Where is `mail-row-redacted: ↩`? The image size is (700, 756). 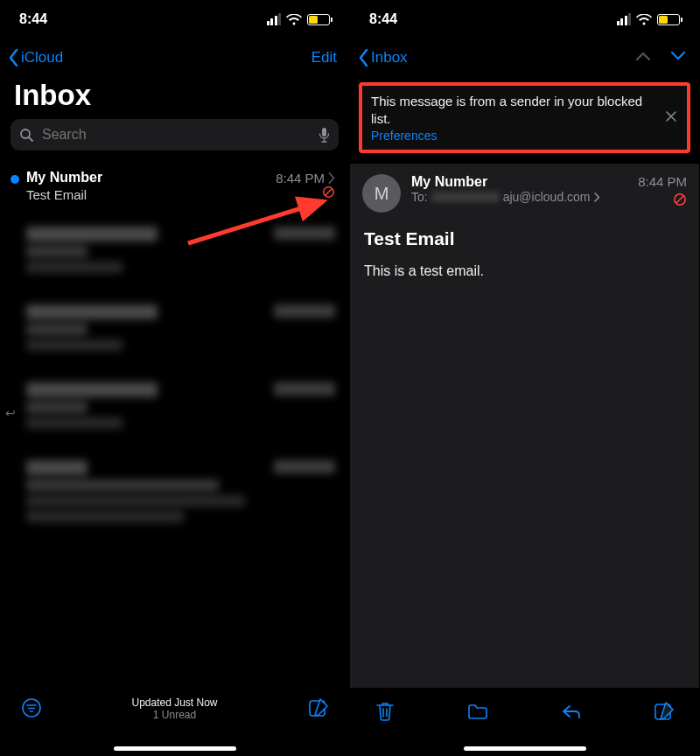
mail-row-redacted: ↩ is located at coordinates (175, 406).